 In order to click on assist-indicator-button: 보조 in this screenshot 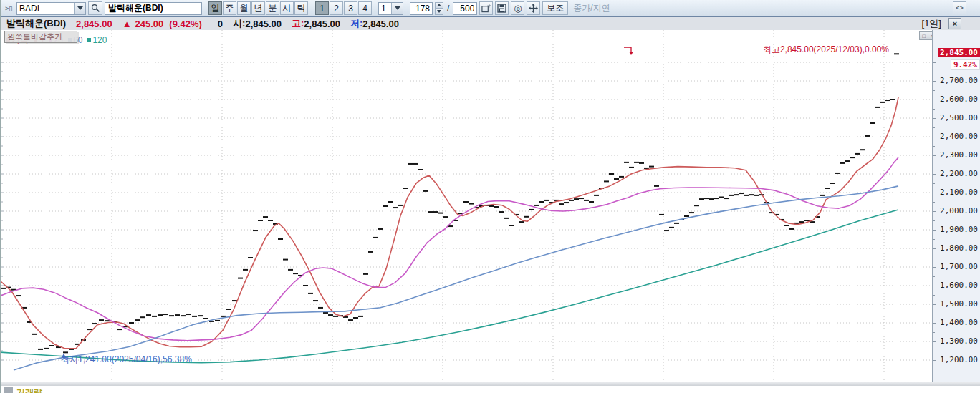, I will do `click(555, 9)`.